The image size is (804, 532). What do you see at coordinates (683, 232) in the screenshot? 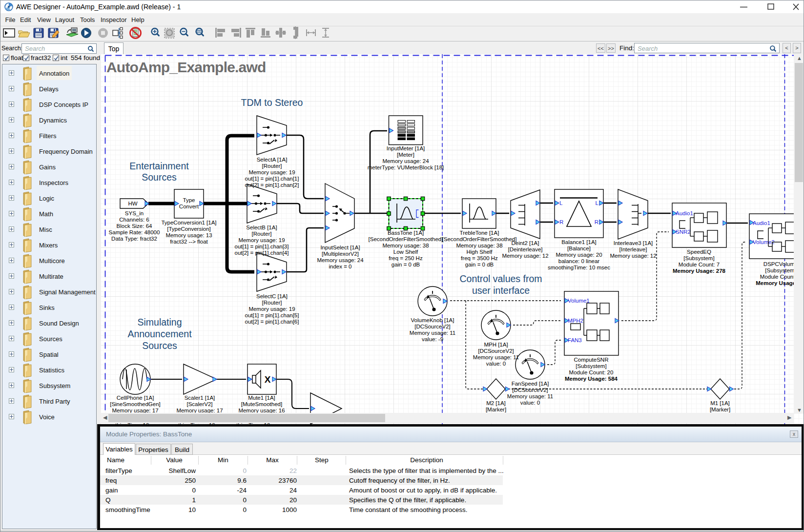
I see `svg-text: SNR2` at bounding box center [683, 232].